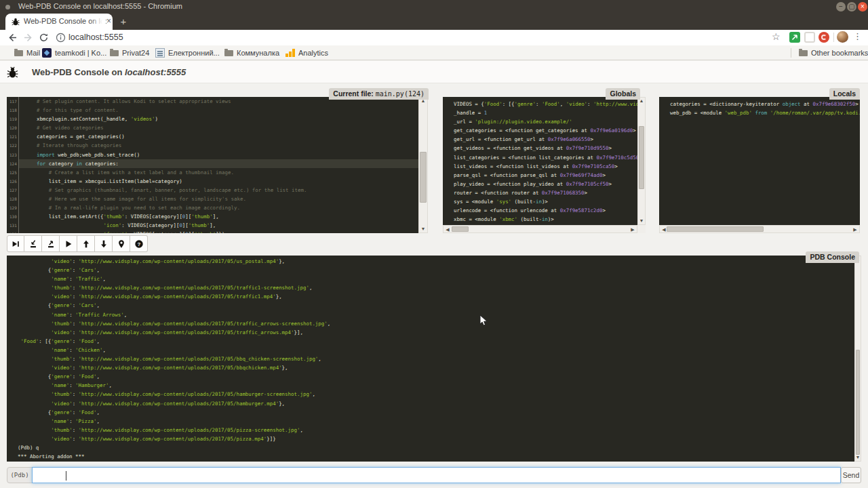 Image resolution: width=868 pixels, height=488 pixels. What do you see at coordinates (12, 73) in the screenshot?
I see `bug-icon` at bounding box center [12, 73].